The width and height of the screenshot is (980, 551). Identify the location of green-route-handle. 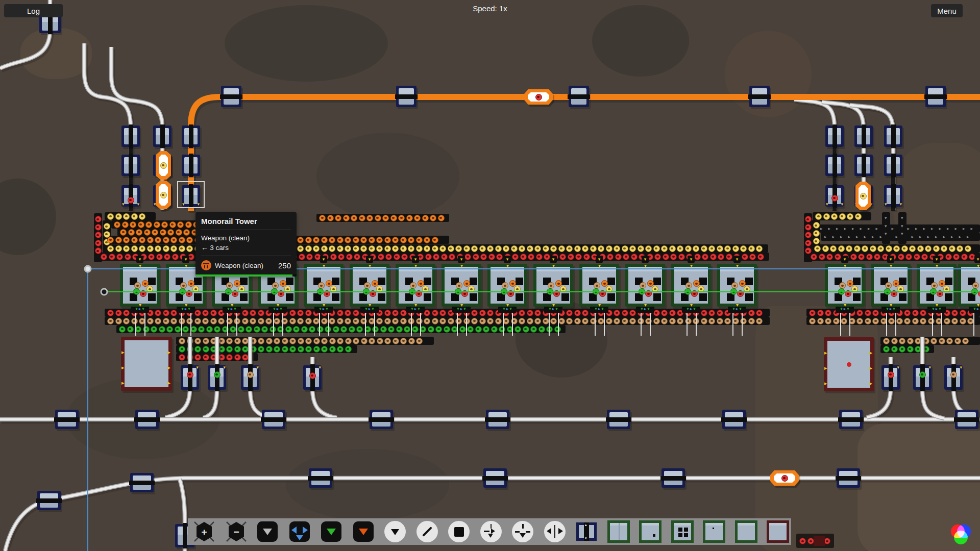
(104, 292).